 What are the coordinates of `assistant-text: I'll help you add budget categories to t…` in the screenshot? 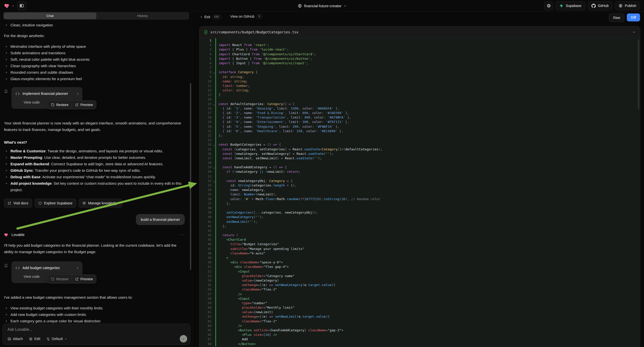 It's located at (94, 249).